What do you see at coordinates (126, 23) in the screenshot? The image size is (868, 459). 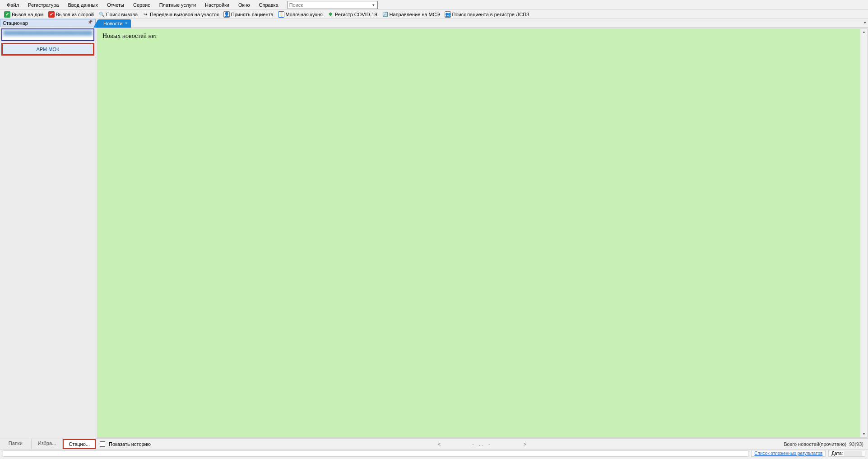 I see `tab-close-icon: ×` at bounding box center [126, 23].